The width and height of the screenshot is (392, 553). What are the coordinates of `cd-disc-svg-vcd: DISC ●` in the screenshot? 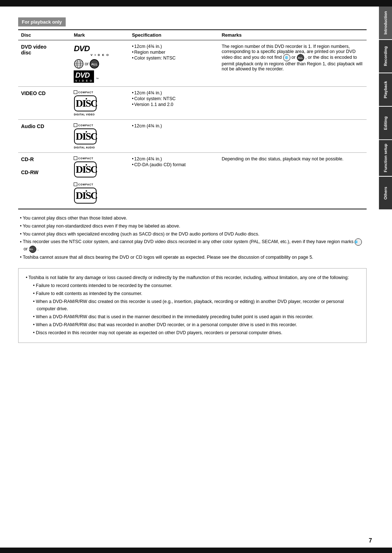 It's located at (86, 103).